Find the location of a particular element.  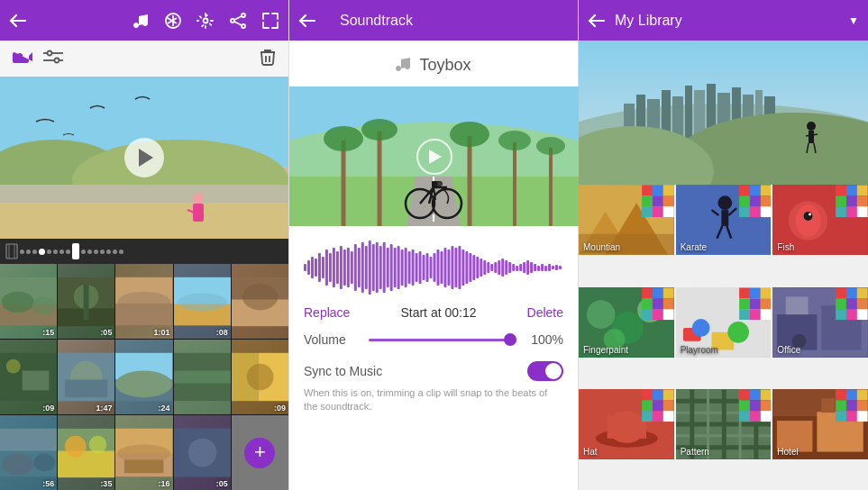

library-item-hat: Hat is located at coordinates (626, 424).